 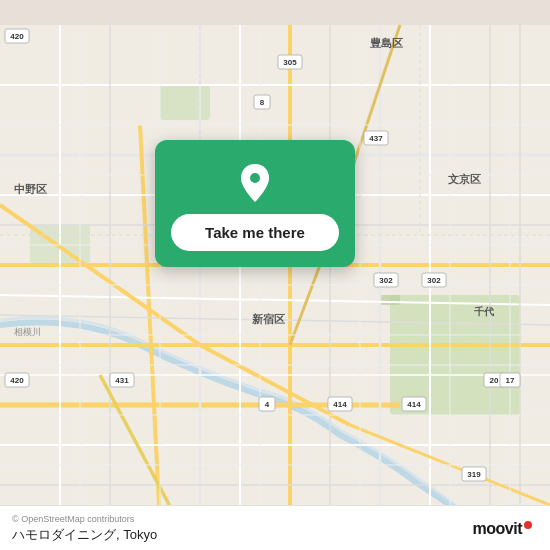 I want to click on svg-text: 305, so click(x=290, y=62).